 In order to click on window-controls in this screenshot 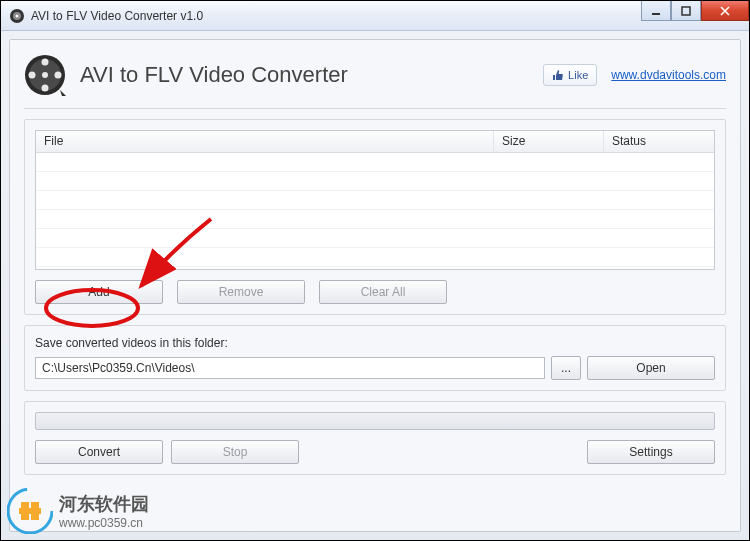, I will do `click(695, 11)`.